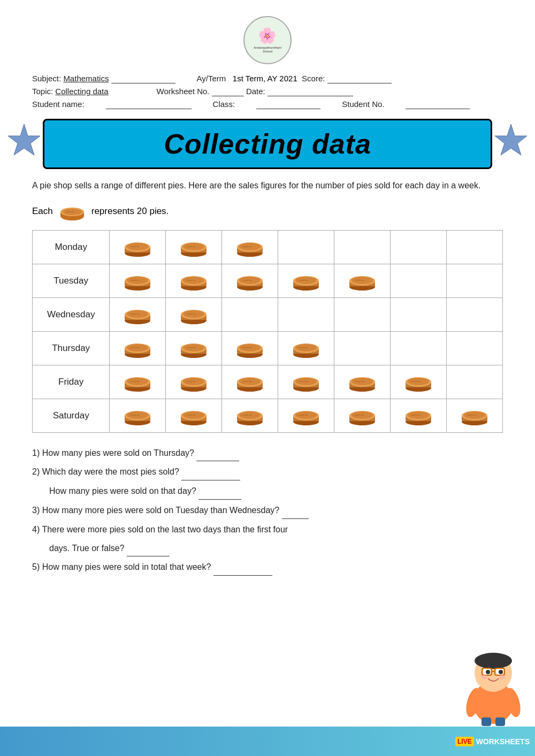 Image resolution: width=535 pixels, height=756 pixels. Describe the element at coordinates (43, 211) in the screenshot. I see `legend-prefix: Each` at that location.